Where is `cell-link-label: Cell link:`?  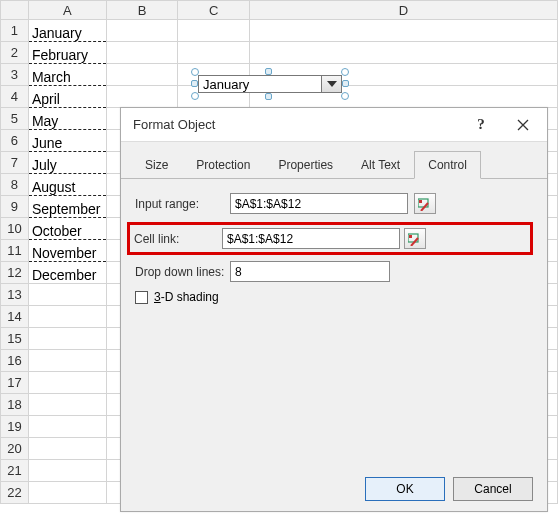
cell-link-label: Cell link: is located at coordinates (178, 239).